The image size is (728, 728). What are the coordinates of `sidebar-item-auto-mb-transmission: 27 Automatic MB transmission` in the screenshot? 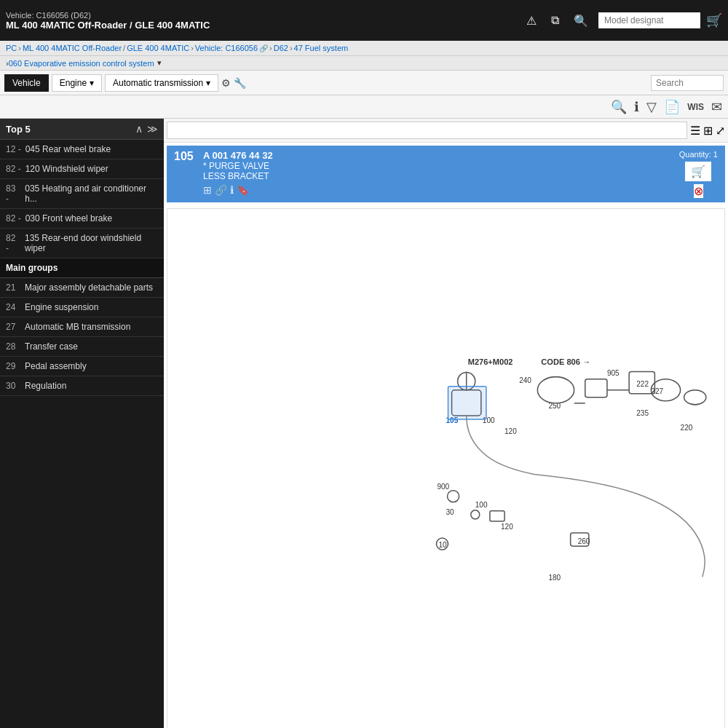 It's located at (82, 328).